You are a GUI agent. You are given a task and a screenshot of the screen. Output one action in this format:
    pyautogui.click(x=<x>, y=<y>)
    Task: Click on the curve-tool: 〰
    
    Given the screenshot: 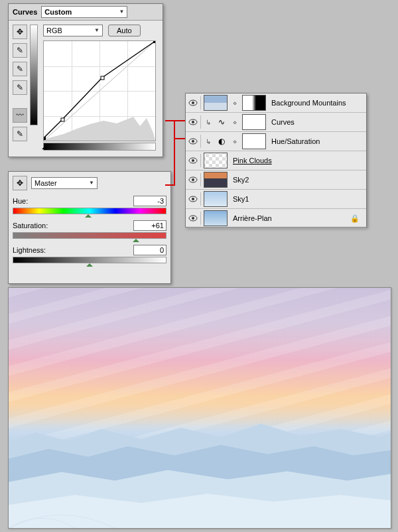 What is the action you would take?
    pyautogui.click(x=20, y=115)
    